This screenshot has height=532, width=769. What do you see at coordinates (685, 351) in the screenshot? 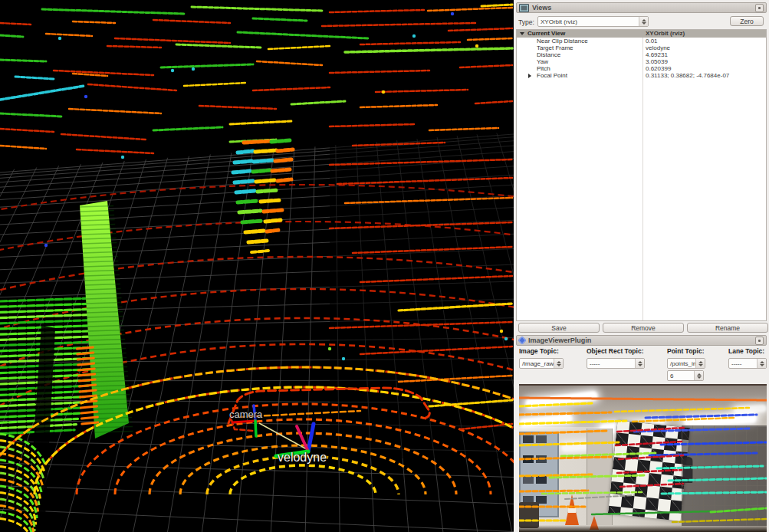
I see `point-topic-label: Point Topic:` at bounding box center [685, 351].